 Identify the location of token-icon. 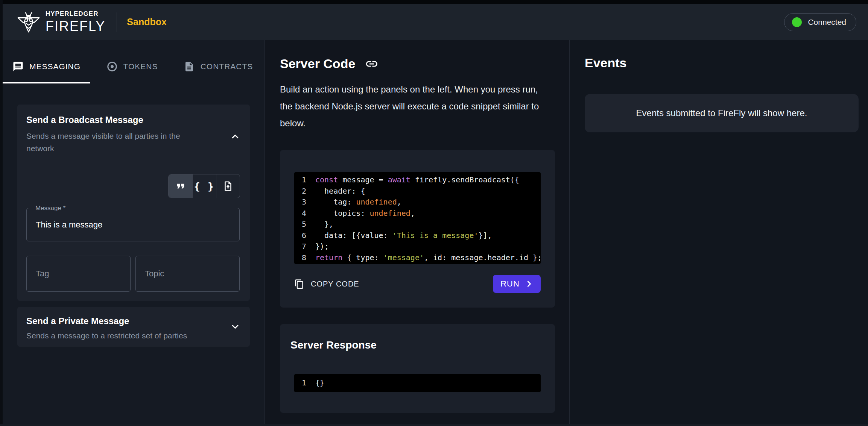
(112, 67).